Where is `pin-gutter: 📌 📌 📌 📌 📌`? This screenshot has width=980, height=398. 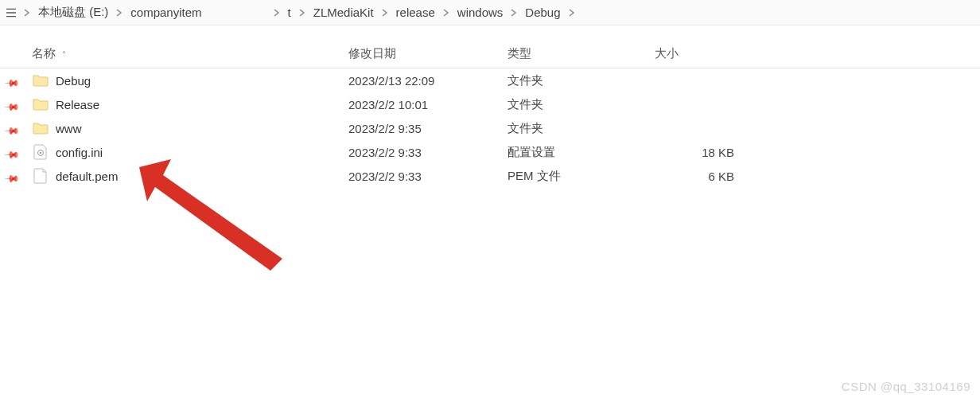
pin-gutter: 📌 📌 📌 📌 📌 is located at coordinates (12, 128).